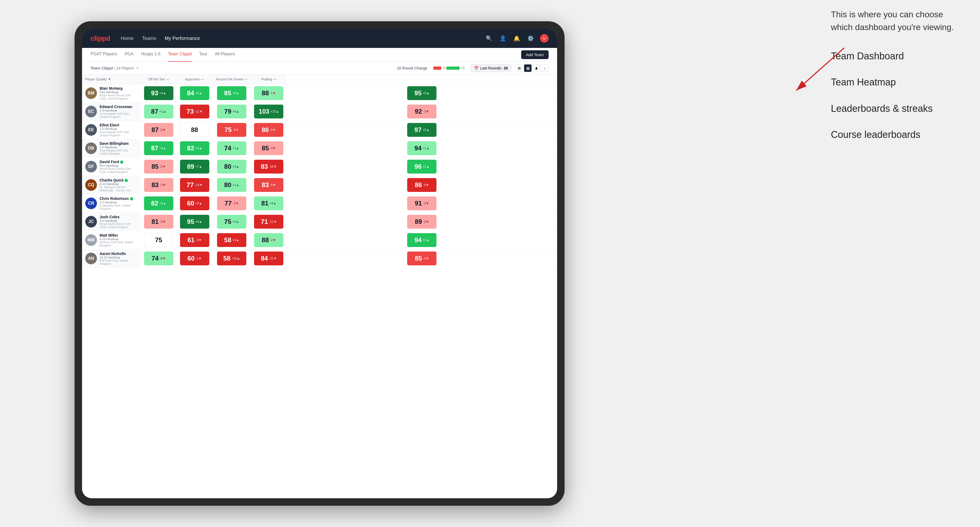 The width and height of the screenshot is (980, 527). I want to click on player-info: Blair McHarg Plus Handicap Royal North D…, so click(119, 93).